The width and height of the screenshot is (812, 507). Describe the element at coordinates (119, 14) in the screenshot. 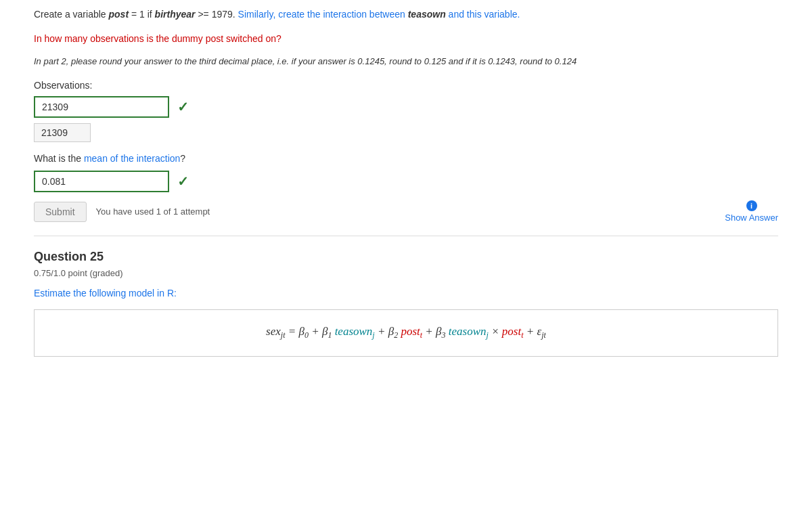

I see `intro-var: post` at that location.